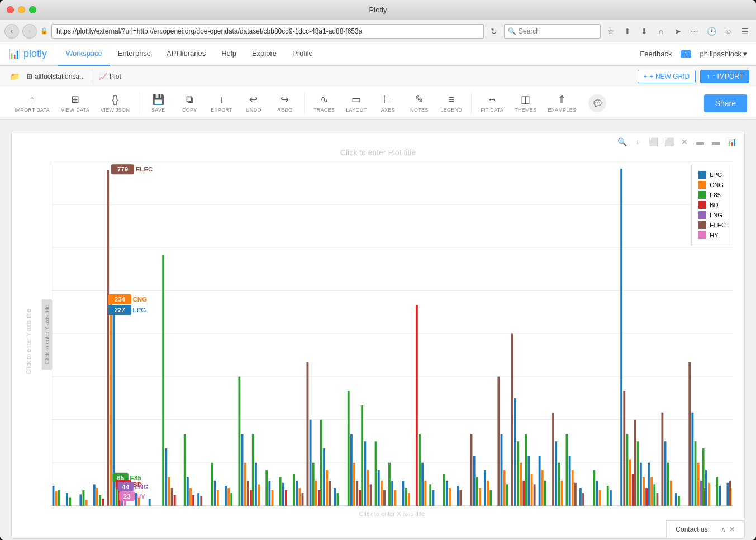 Image resolution: width=756 pixels, height=540 pixels. I want to click on feedback-link: Feedback, so click(656, 54).